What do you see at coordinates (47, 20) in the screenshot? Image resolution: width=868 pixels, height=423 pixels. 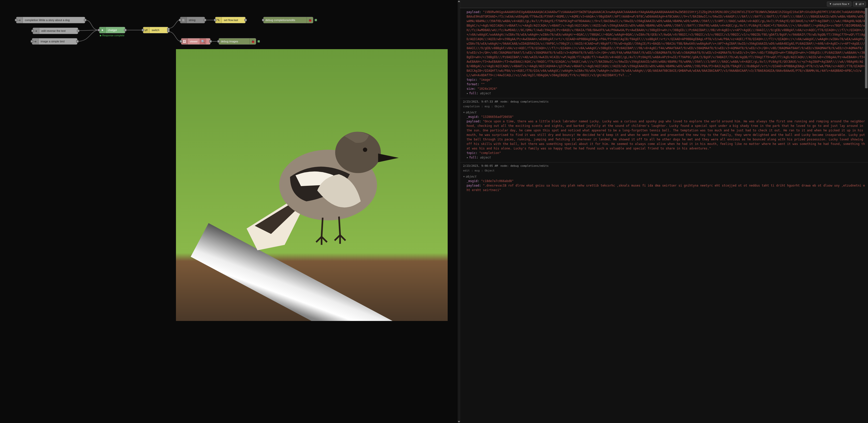 I see `node-label: completion Write a story about a dog` at bounding box center [47, 20].